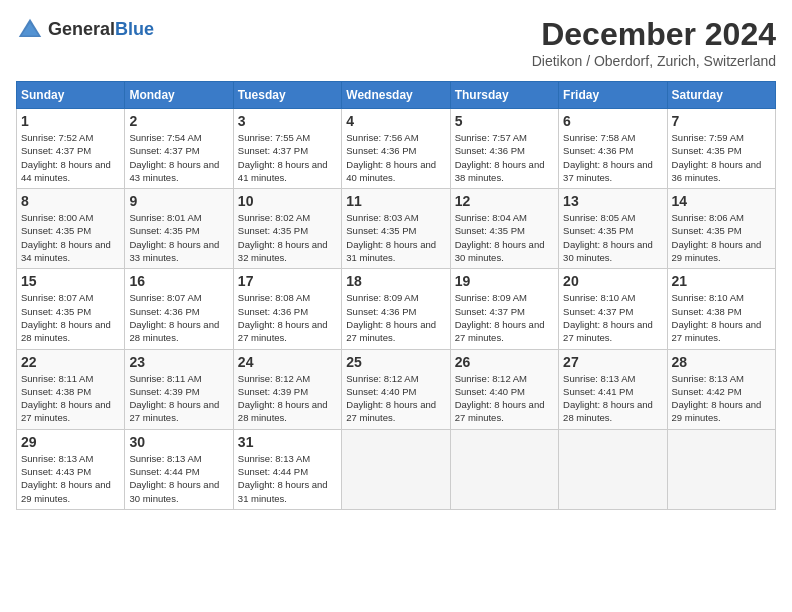  I want to click on daylight-label: Daylight: 8 hours and 30 minutes., so click(608, 251).